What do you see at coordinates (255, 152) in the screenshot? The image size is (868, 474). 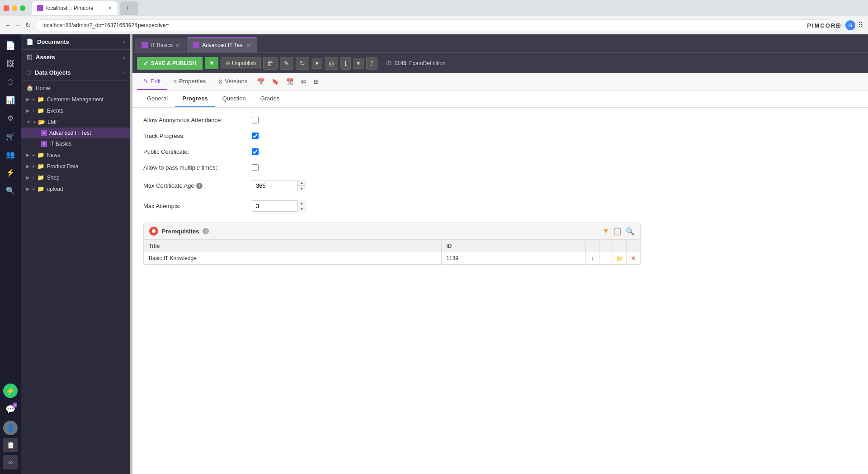 I see `public-cert-checkbox` at bounding box center [255, 152].